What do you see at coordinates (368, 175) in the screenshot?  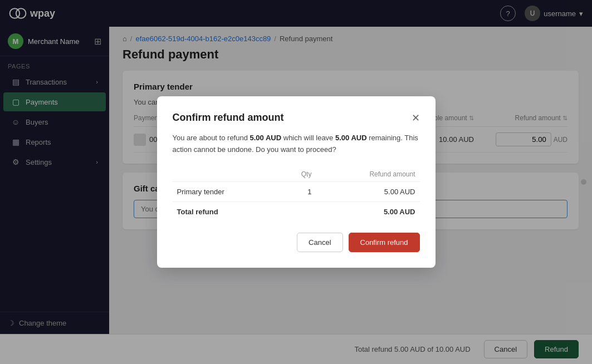 I see `modal-col-amount: Refund amount` at bounding box center [368, 175].